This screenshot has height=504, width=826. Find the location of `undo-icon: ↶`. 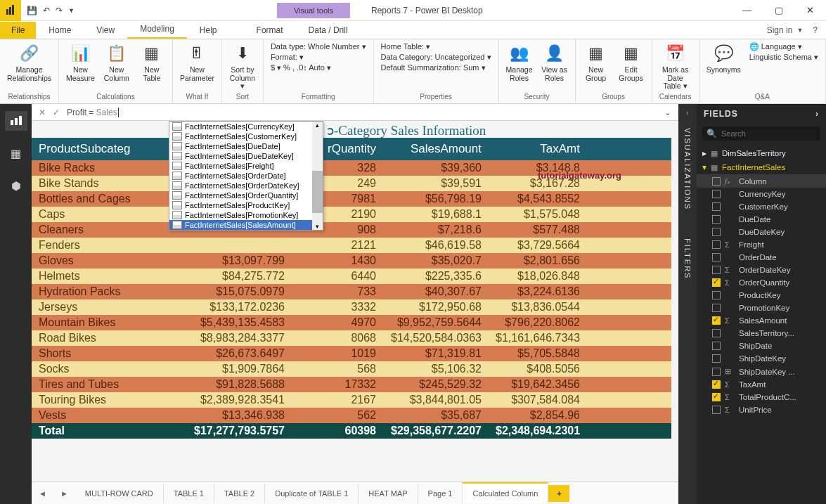

undo-icon: ↶ is located at coordinates (46, 11).